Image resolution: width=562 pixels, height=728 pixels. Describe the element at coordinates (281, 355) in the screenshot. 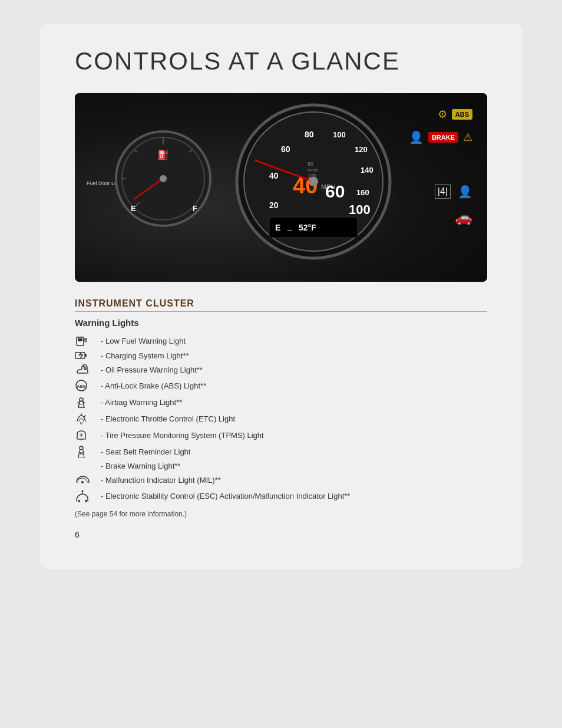

I see `list-item: - Charging System Light**` at that location.